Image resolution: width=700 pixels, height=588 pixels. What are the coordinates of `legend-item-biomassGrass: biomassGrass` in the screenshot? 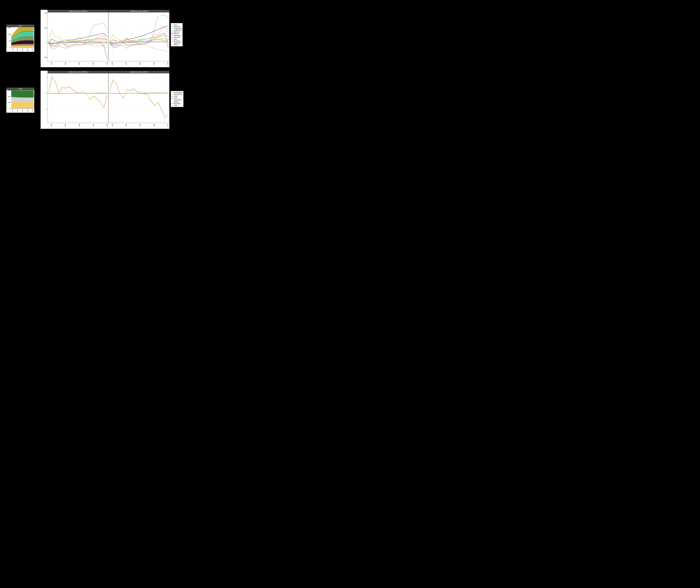 It's located at (177, 93).